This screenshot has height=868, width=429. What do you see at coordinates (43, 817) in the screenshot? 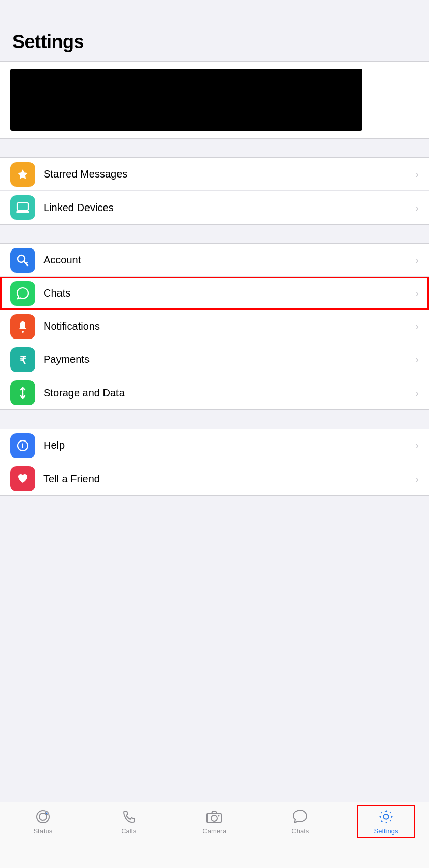
I see `status-tab-icon` at bounding box center [43, 817].